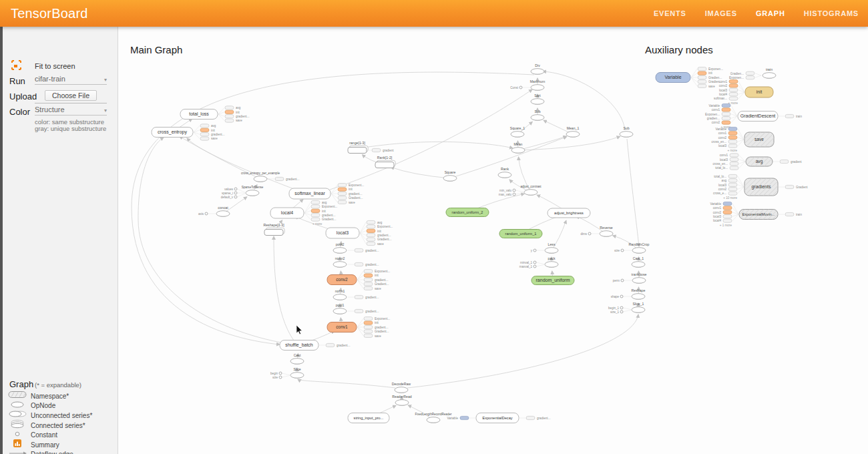 This screenshot has height=454, width=868. I want to click on graph-node-Reshape_op: Reshapeshape, so click(628, 294).